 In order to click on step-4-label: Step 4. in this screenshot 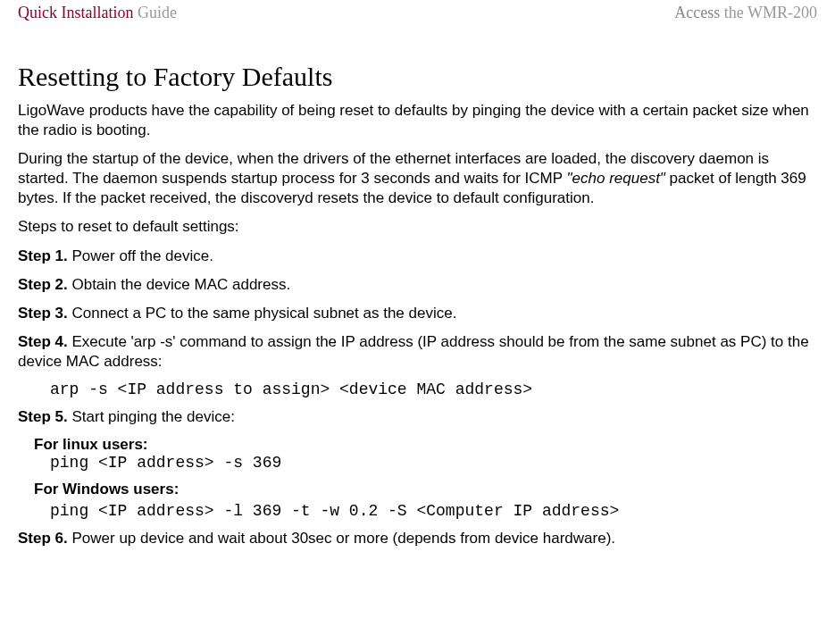, I will do `click(43, 341)`.